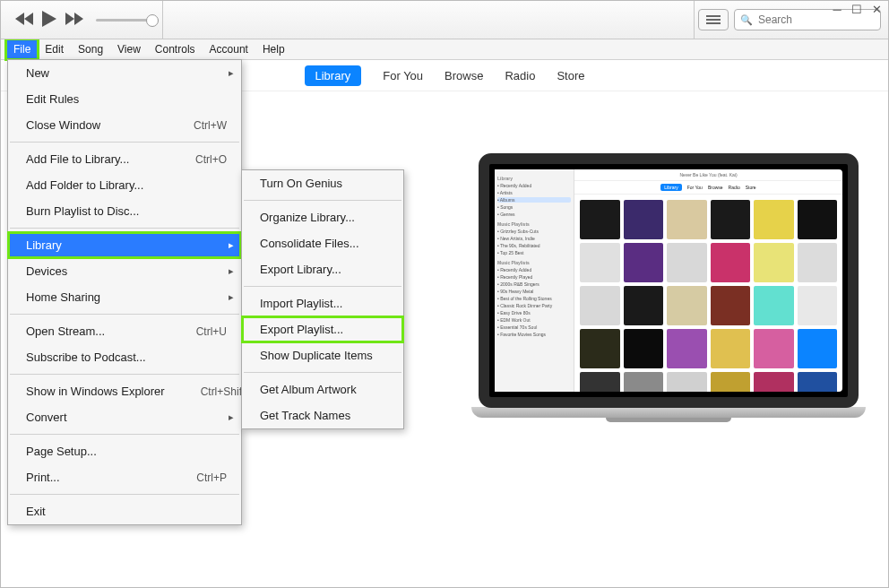 The image size is (889, 588). Describe the element at coordinates (125, 298) in the screenshot. I see `menu-item: Home Sharing` at that location.